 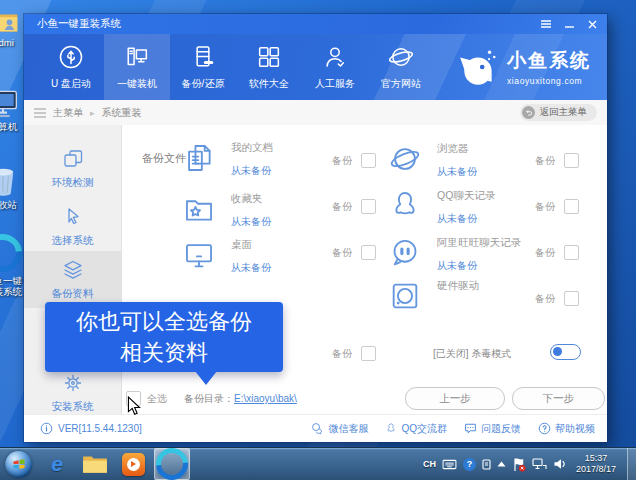 I want to click on nav-item-software: 软件大全, so click(x=269, y=67).